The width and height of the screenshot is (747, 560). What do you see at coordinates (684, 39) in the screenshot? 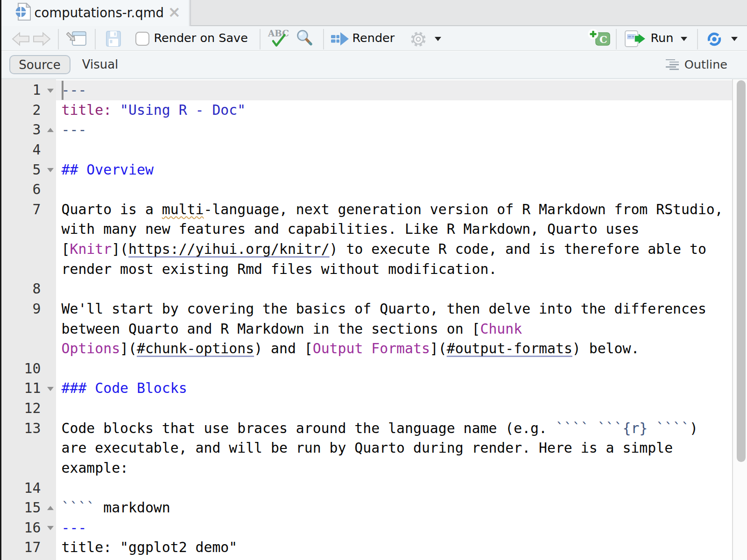
I see `run-options-caret-icon` at bounding box center [684, 39].